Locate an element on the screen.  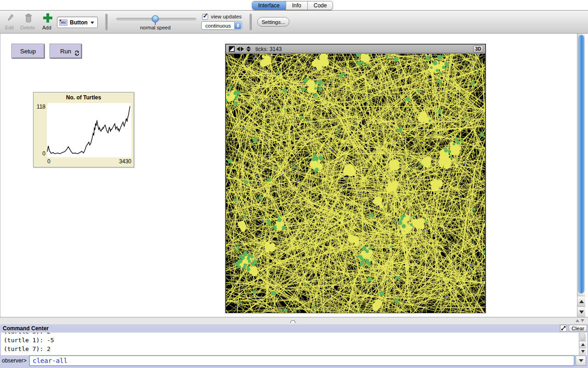
output-scroll-down is located at coordinates (582, 351).